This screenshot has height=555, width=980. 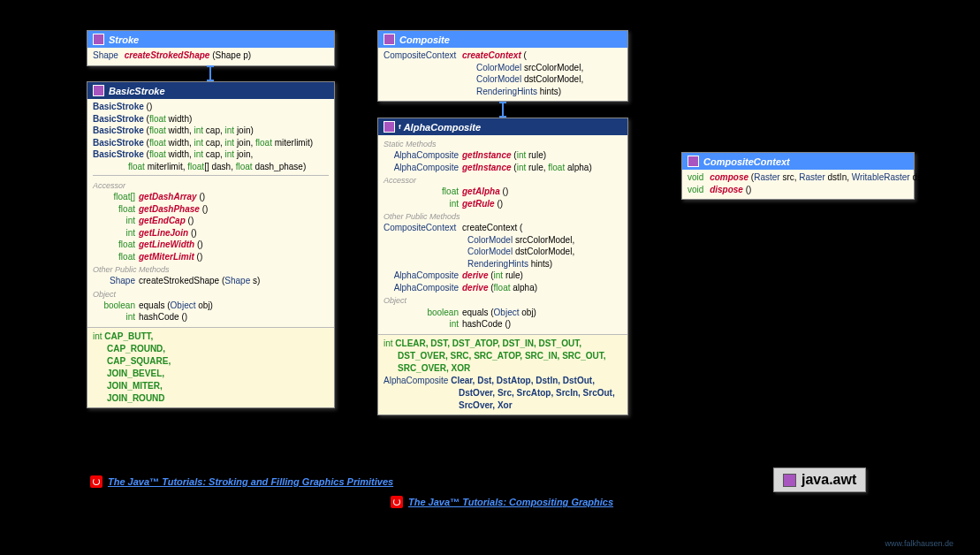 I want to click on package-icon, so click(x=790, y=481).